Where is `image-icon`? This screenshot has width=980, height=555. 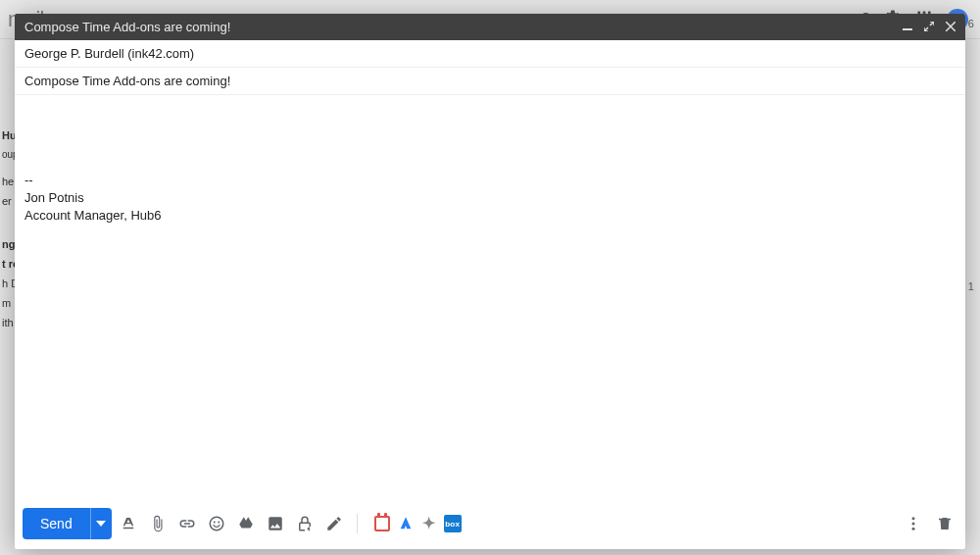 image-icon is located at coordinates (275, 524).